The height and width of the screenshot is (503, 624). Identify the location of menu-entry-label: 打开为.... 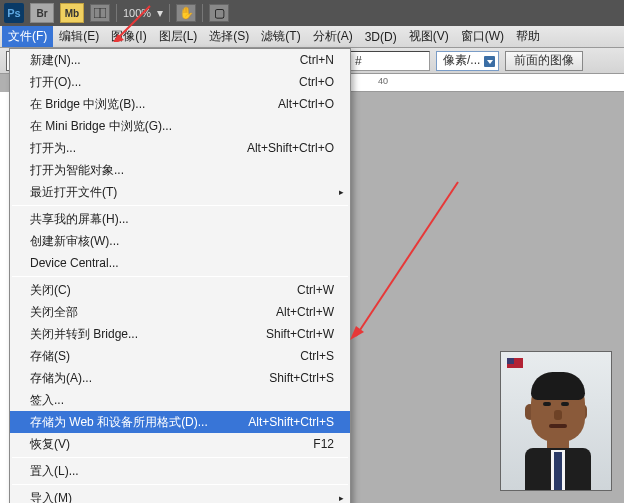
(53, 148).